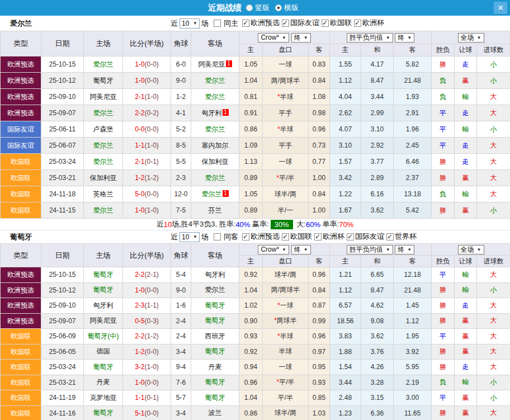  I want to click on home-team-name: 英格兰, so click(103, 194).